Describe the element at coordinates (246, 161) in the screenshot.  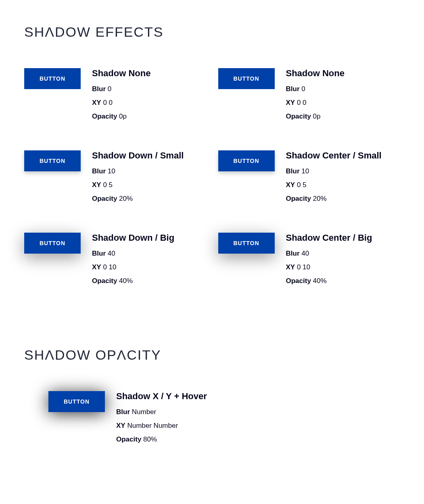
I see `example-button-center-small: BUTTON` at that location.